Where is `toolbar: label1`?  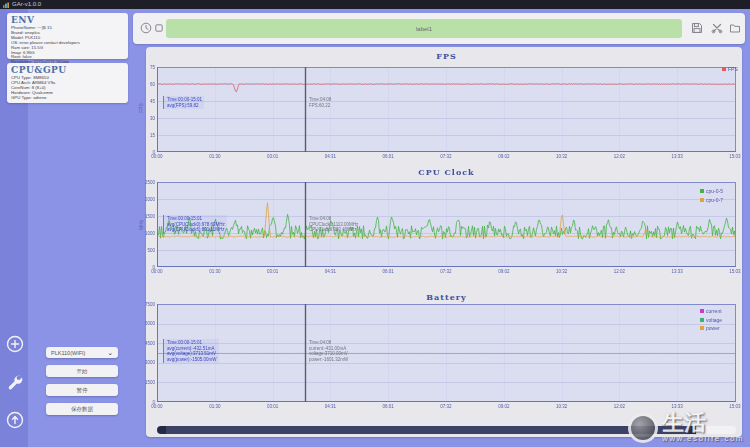 toolbar: label1 is located at coordinates (439, 28).